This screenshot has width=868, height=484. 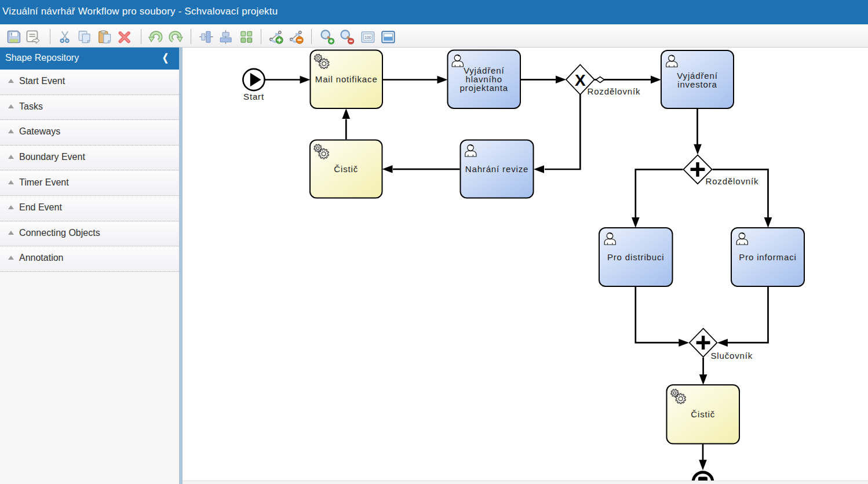 I want to click on svg-text: investora, so click(x=698, y=85).